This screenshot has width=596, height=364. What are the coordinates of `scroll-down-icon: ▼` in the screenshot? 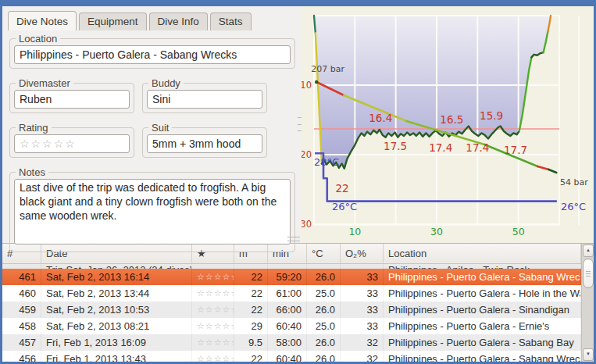 It's located at (588, 355).